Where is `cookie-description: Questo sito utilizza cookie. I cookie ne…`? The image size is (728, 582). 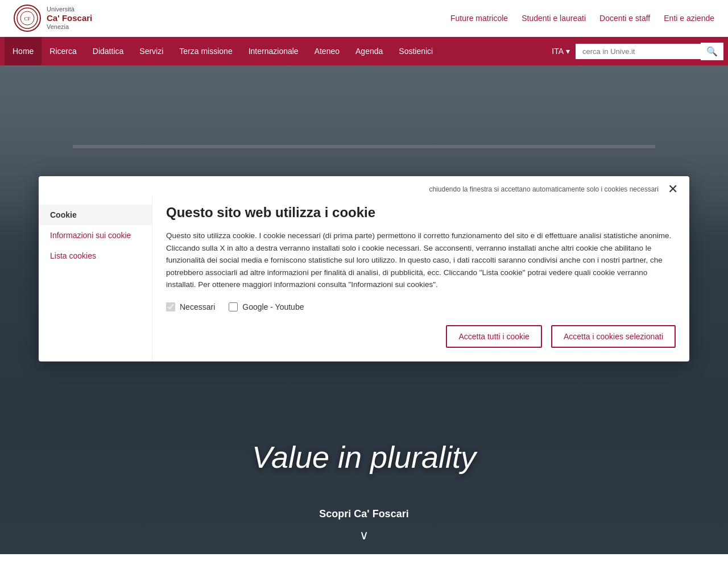
cookie-description: Questo sito utilizza cookie. I cookie ne… is located at coordinates (421, 260).